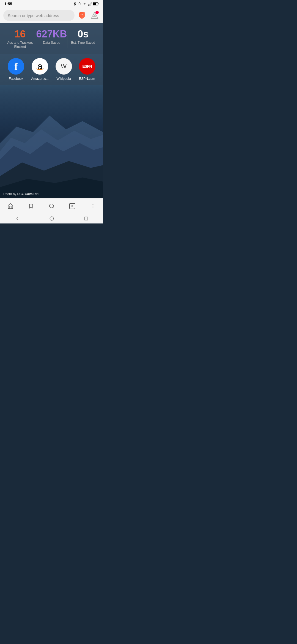  I want to click on quick-links-section: f Facebook a Amazon.c... W Wikipedia ESP…, so click(52, 69).